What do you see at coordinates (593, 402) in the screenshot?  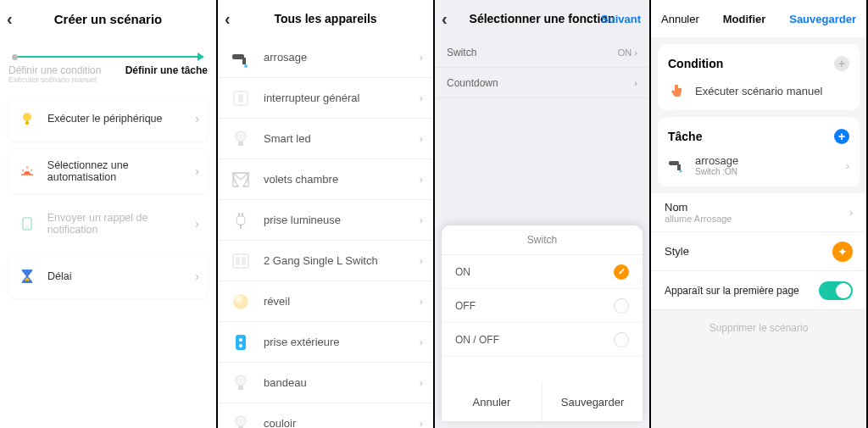 I see `sheet-save-button: Sauvegarder` at bounding box center [593, 402].